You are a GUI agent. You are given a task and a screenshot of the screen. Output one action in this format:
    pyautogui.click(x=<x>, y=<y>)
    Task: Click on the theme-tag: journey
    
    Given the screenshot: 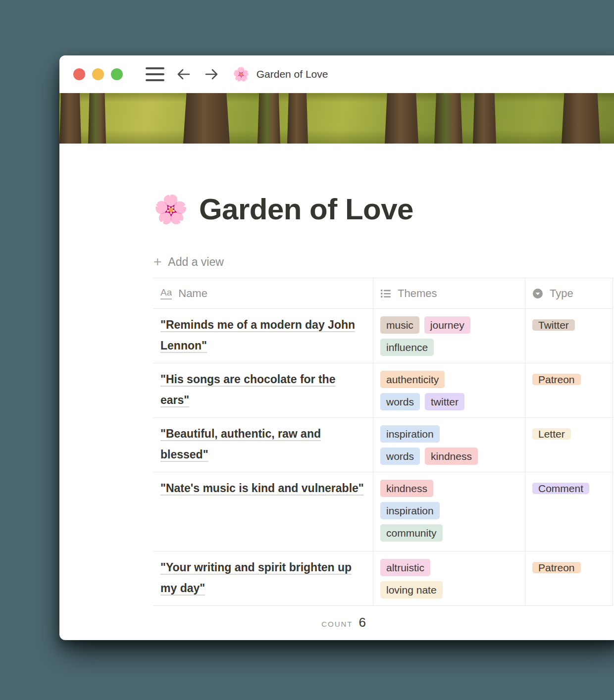 What is the action you would take?
    pyautogui.click(x=448, y=325)
    